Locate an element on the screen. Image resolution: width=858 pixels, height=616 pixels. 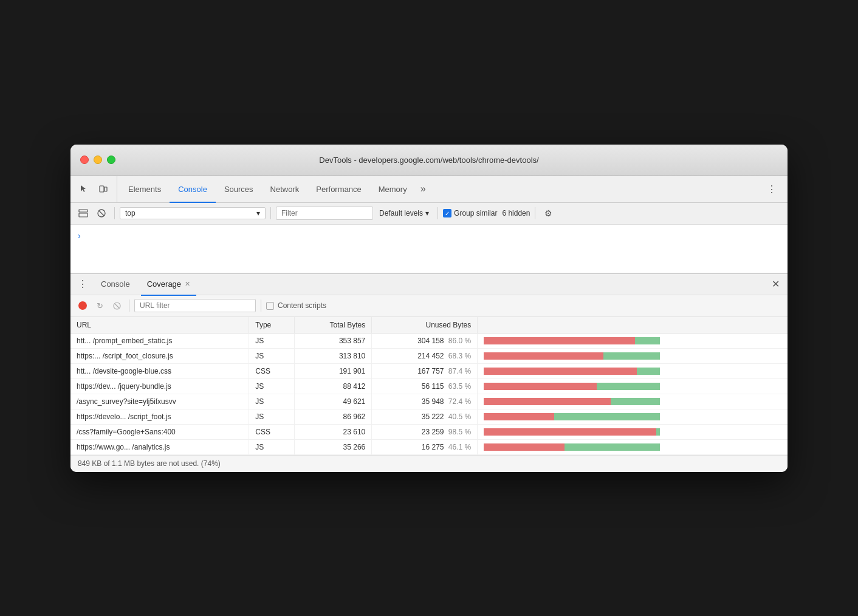
cell-total-bytes: 86 962 is located at coordinates (333, 417).